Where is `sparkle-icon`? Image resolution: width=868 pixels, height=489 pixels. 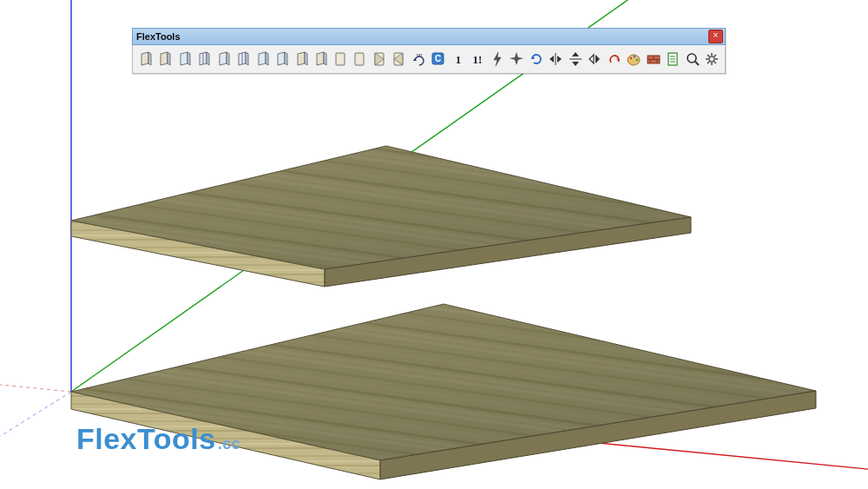
sparkle-icon is located at coordinates (516, 59).